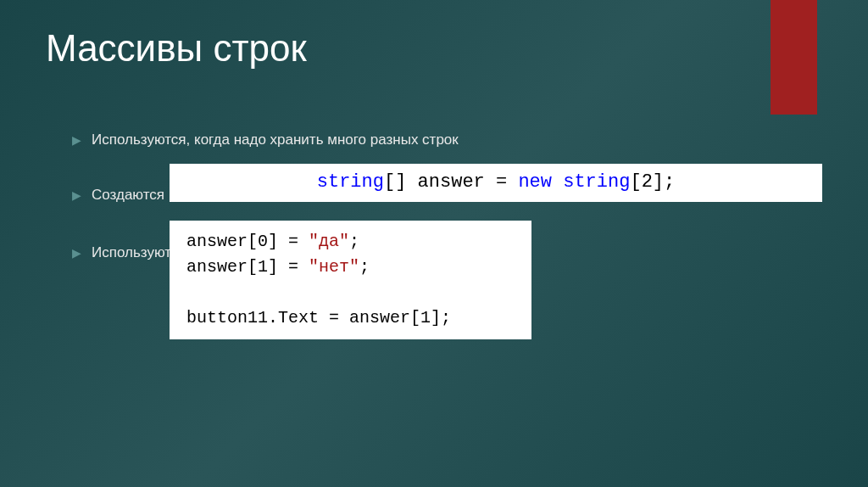 This screenshot has width=868, height=487. I want to click on code-line-3: button11.Text = answer[1];, so click(351, 318).